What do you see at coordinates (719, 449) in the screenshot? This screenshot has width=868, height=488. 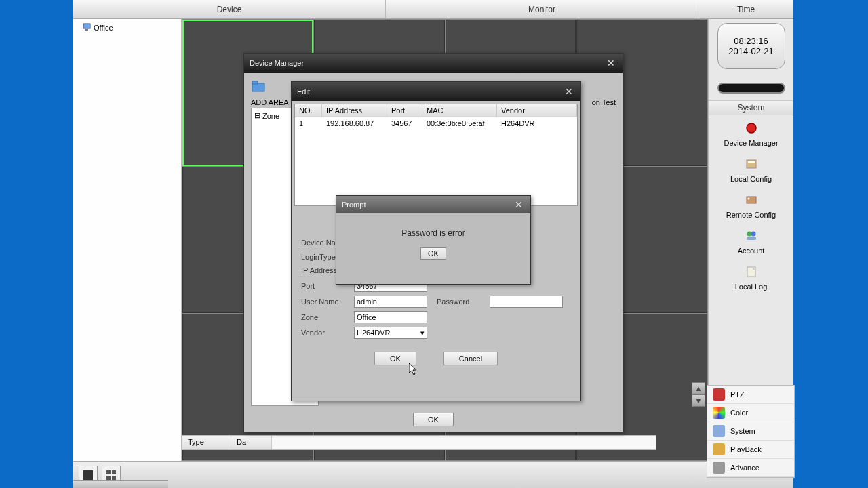 I see `playback-icon` at bounding box center [719, 449].